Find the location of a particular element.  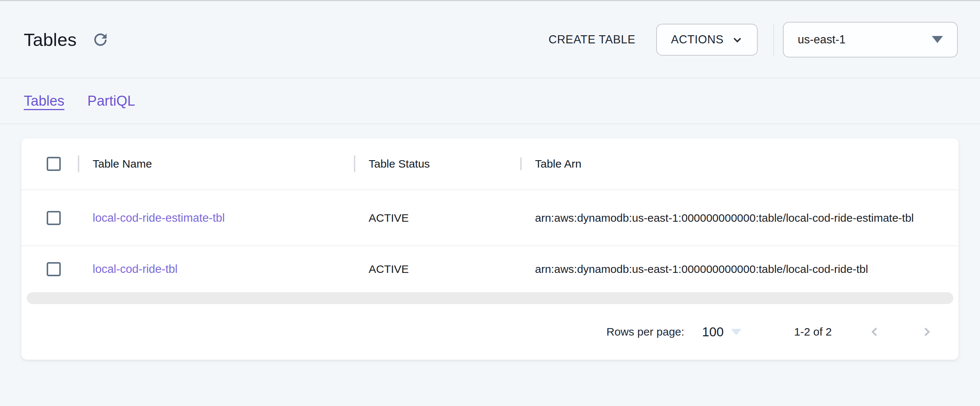

rows-per-page-label: Rows per page: is located at coordinates (645, 332).